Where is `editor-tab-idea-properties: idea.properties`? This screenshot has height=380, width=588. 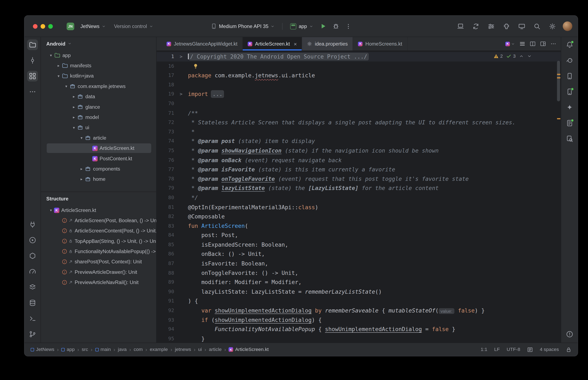 editor-tab-idea-properties: idea.properties is located at coordinates (327, 44).